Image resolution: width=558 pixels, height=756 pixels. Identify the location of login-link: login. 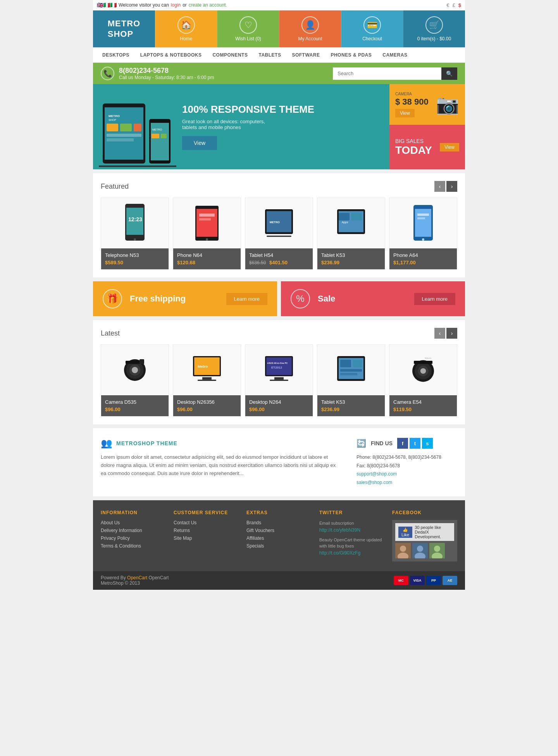
(176, 5).